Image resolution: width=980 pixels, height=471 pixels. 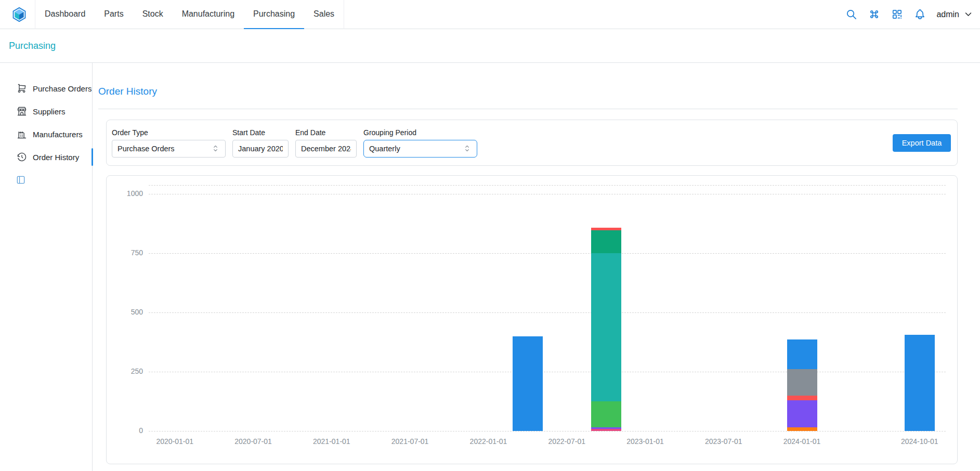 I want to click on order-type-group: Order Type Purchase Orders, so click(x=168, y=143).